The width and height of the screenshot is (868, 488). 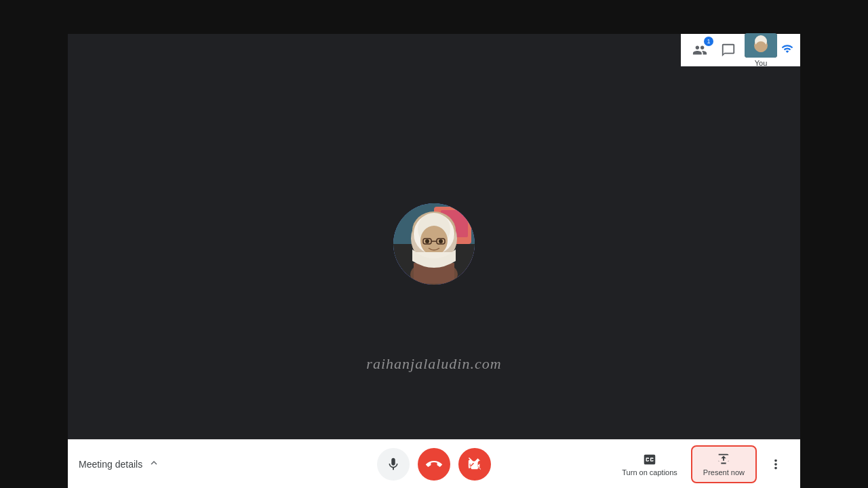 I want to click on chevron-up-icon, so click(x=154, y=464).